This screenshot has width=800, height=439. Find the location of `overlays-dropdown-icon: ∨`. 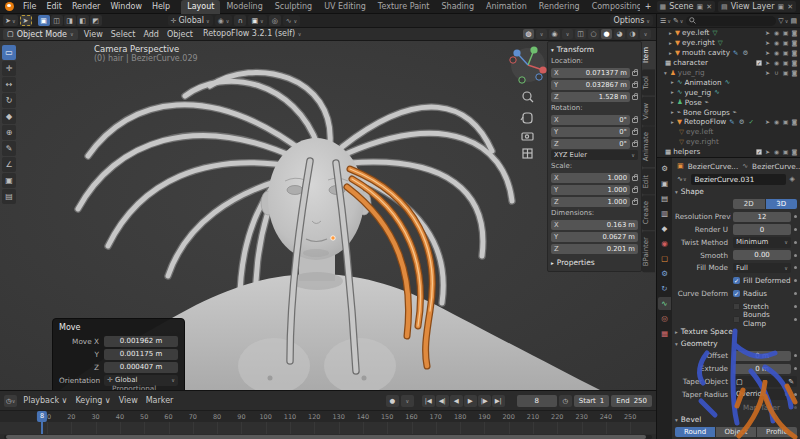

overlays-dropdown-icon: ∨ is located at coordinates (568, 34).